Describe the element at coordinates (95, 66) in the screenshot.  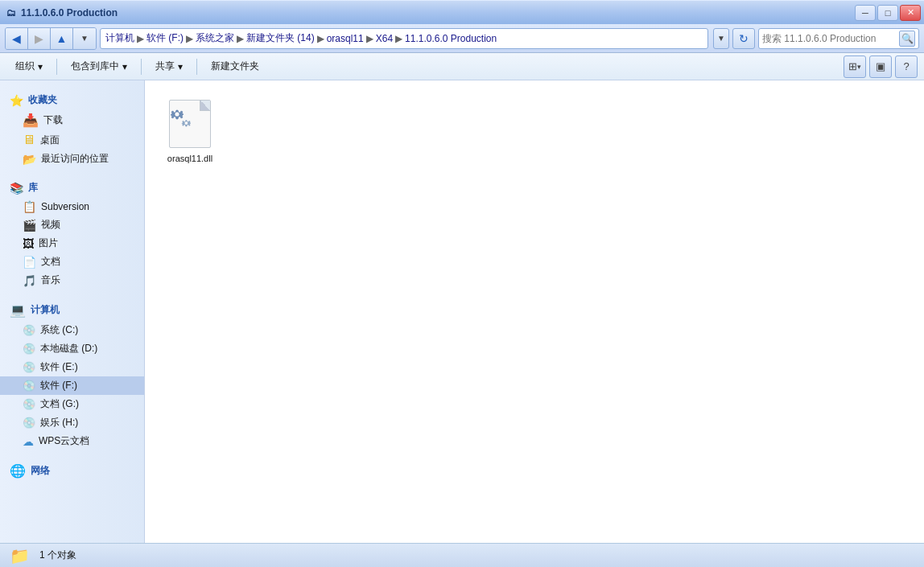
I see `include-in-library-label: 包含到库中` at that location.